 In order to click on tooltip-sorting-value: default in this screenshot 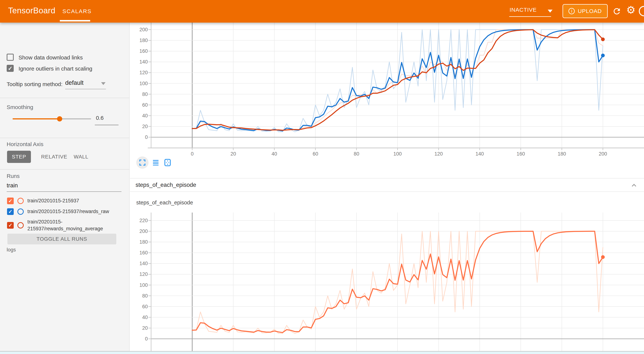, I will do `click(86, 83)`.